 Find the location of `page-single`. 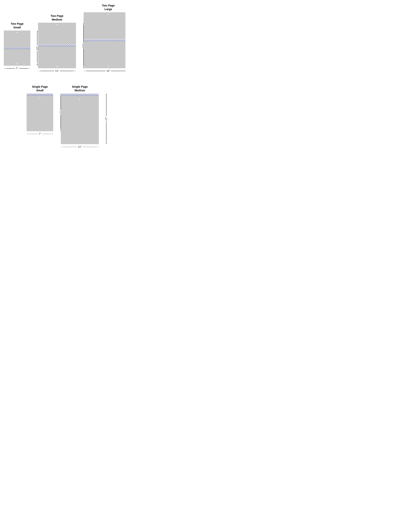

page-single is located at coordinates (80, 120).